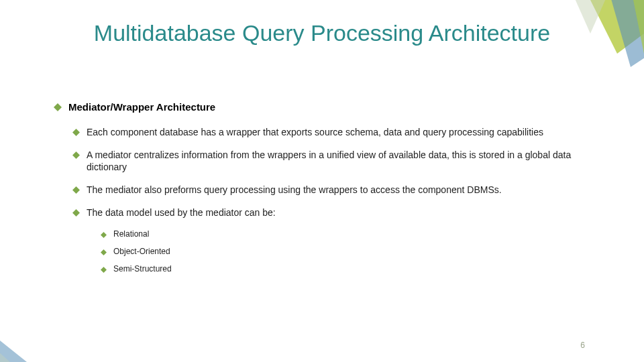 This screenshot has height=362, width=644. What do you see at coordinates (582, 345) in the screenshot?
I see `page-number: 6` at bounding box center [582, 345].